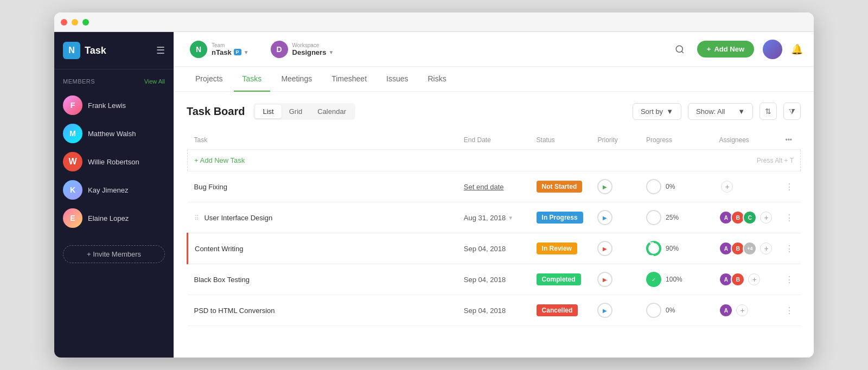  Describe the element at coordinates (680, 49) in the screenshot. I see `search-button` at that location.